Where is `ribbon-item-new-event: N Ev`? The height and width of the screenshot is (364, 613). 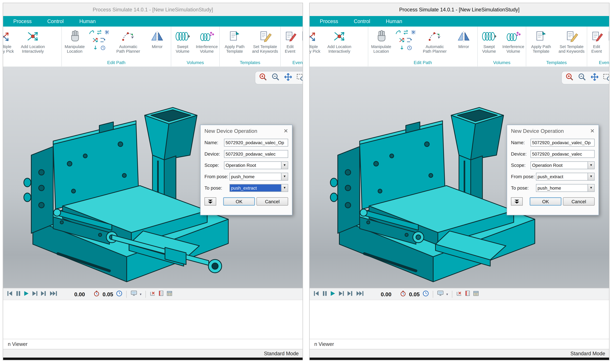
ribbon-item-new-event: N Ev is located at coordinates (301, 41).